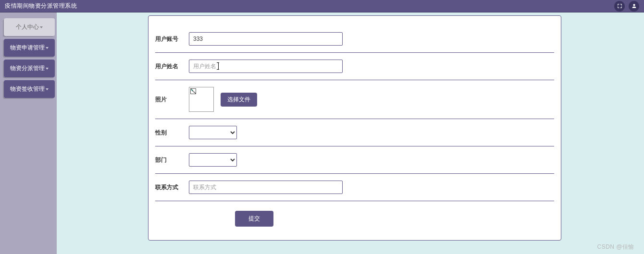 The width and height of the screenshot is (644, 254). What do you see at coordinates (213, 133) in the screenshot?
I see `gender-select` at bounding box center [213, 133].